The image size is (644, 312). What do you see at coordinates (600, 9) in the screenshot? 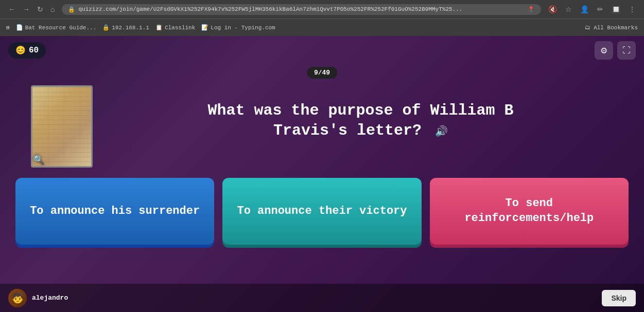
I see `pen-button: ✏` at bounding box center [600, 9].